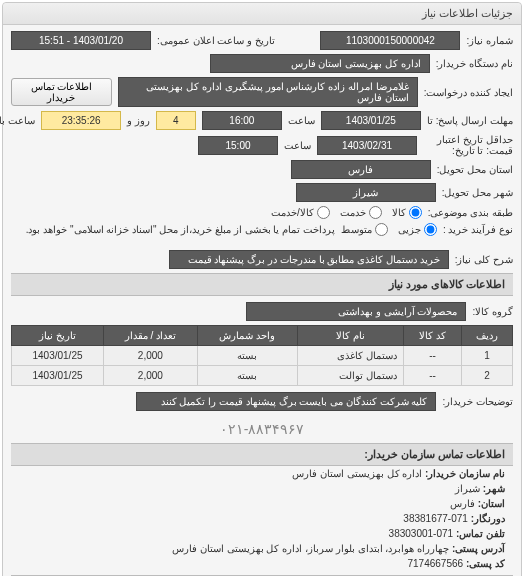  What do you see at coordinates (399, 212) in the screenshot?
I see `radio-goods-label: کالا` at bounding box center [399, 212].